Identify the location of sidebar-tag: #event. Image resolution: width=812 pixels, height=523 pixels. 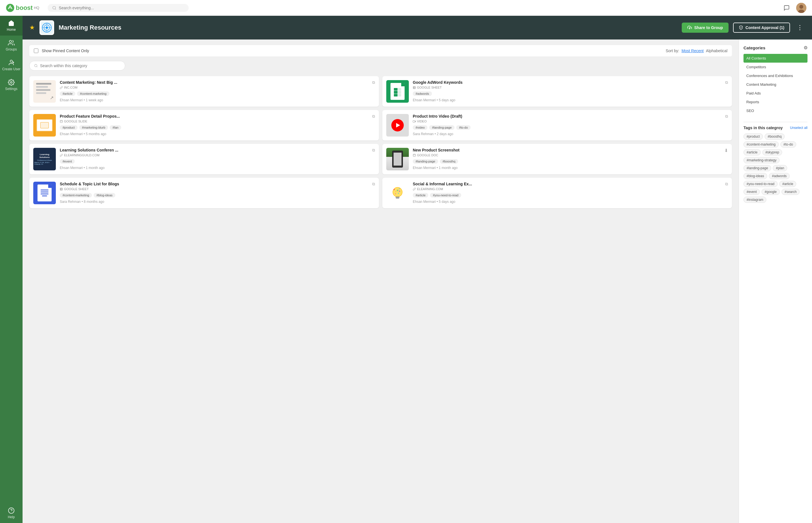
(752, 192).